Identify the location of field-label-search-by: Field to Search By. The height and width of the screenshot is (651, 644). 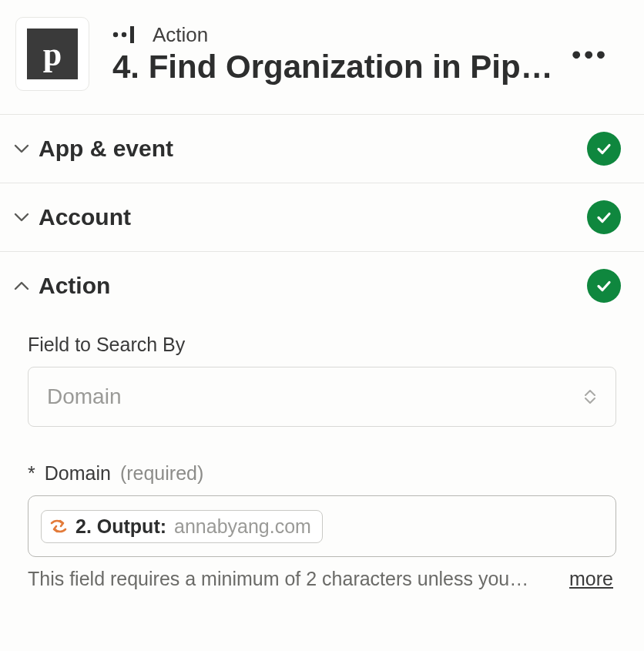
(322, 345).